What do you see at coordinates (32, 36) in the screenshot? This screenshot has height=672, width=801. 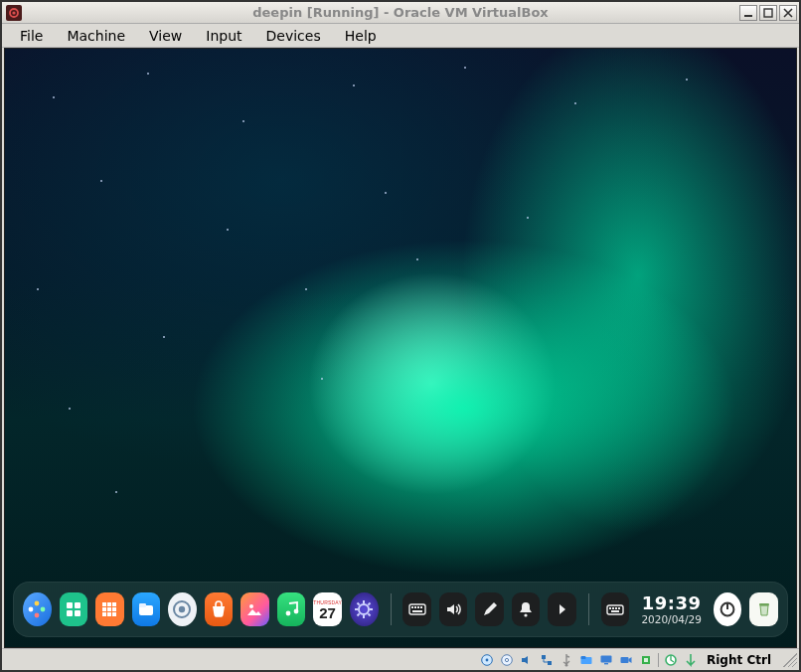 I see `menu-file: File` at bounding box center [32, 36].